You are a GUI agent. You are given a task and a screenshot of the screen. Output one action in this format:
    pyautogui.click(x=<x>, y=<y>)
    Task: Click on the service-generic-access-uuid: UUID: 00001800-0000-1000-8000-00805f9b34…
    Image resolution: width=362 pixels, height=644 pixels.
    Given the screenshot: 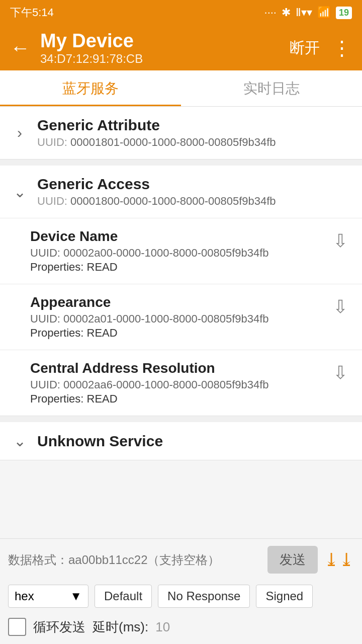 What is the action you would take?
    pyautogui.click(x=157, y=201)
    